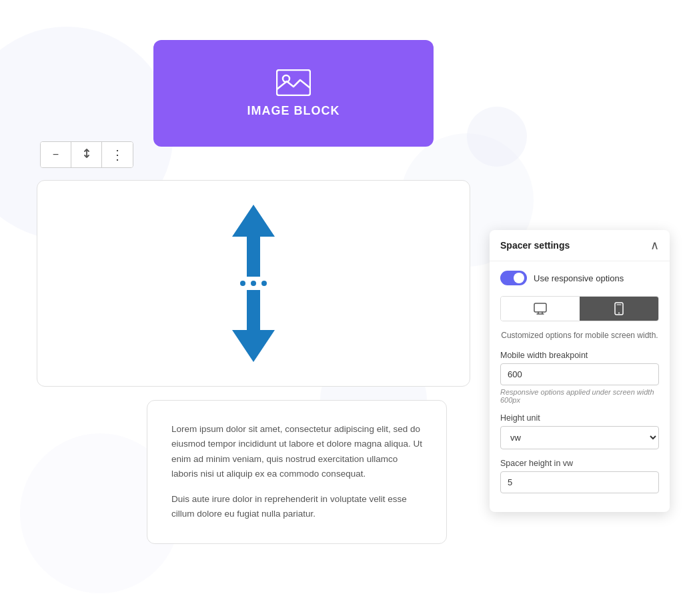  Describe the element at coordinates (580, 483) in the screenshot. I see `spacer-height-input` at that location.